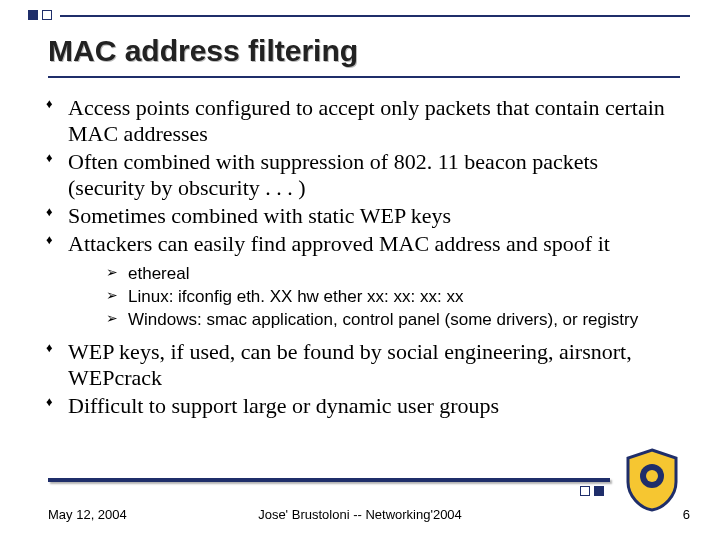 This screenshot has height=540, width=720. I want to click on slide-title: MAC address filtering, so click(203, 51).